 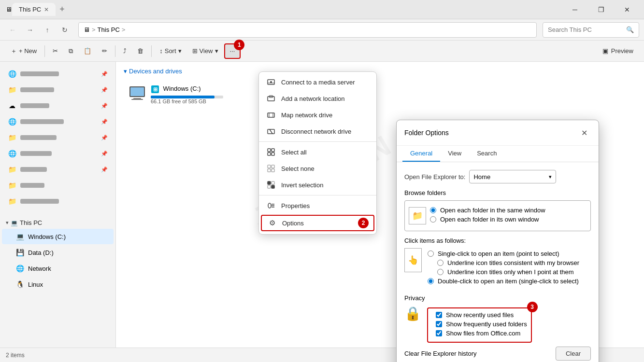 What do you see at coordinates (24, 51) in the screenshot?
I see `new-button: ＋ + New` at bounding box center [24, 51].